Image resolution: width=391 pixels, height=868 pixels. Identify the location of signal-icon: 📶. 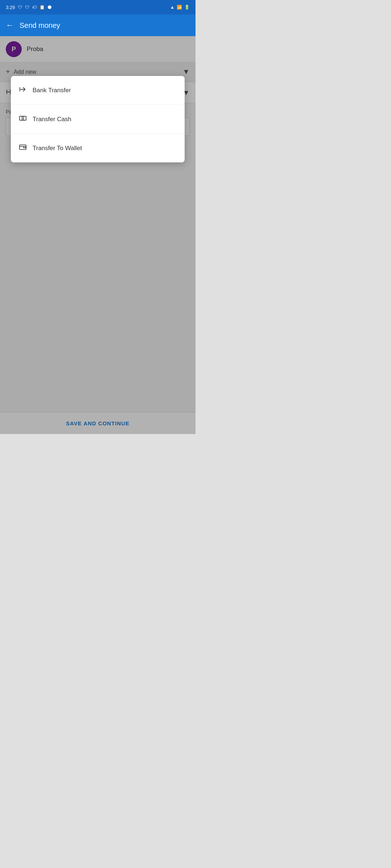
(180, 7).